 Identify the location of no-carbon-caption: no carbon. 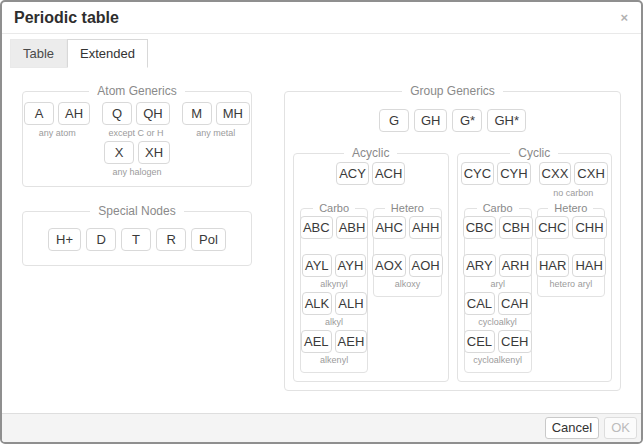
(573, 194).